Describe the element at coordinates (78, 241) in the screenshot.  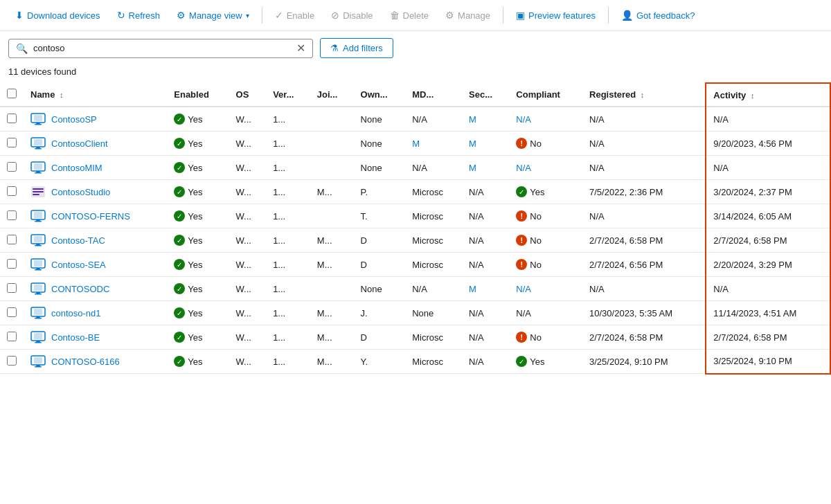
I see `device-name-link: Contoso-TAC` at that location.